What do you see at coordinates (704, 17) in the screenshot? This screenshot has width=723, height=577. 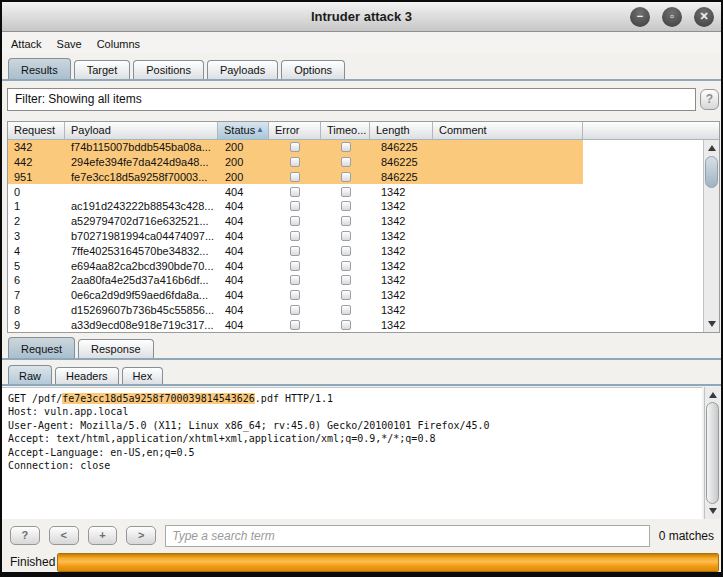 I see `close-icon: ✕` at bounding box center [704, 17].